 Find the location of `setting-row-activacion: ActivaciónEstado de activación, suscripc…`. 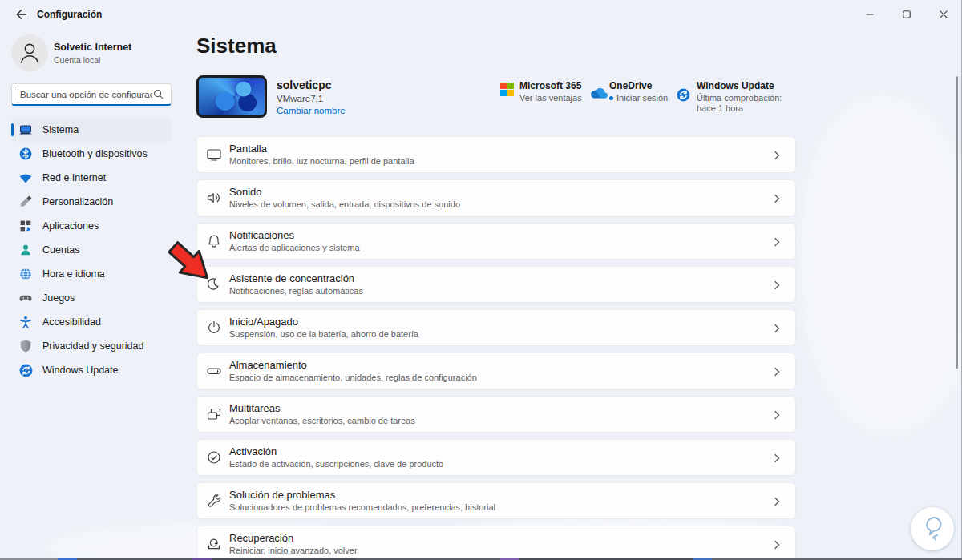

setting-row-activacion: ActivaciónEstado de activación, suscripc… is located at coordinates (496, 457).